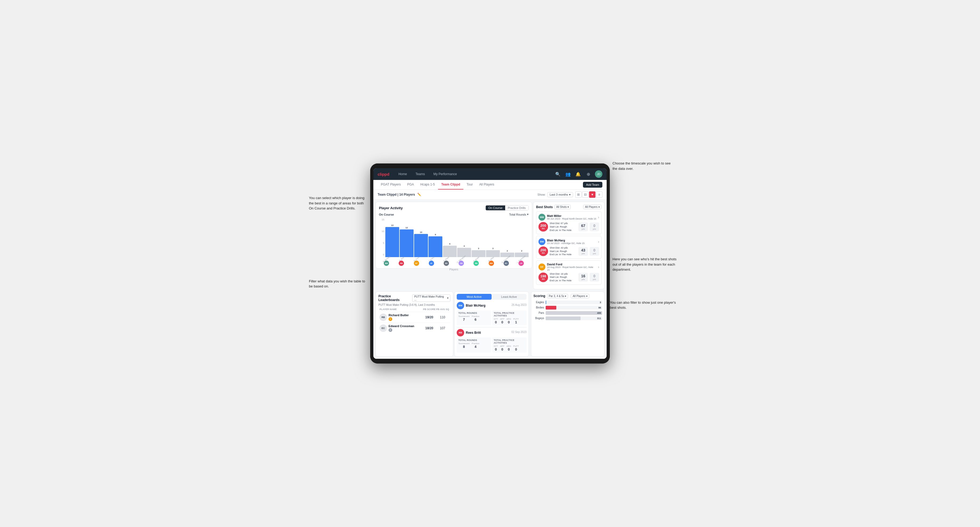 This screenshot has height=527, width=980. What do you see at coordinates (454, 235) in the screenshot?
I see `player-activity-panel: Player Activity On Course Practice Drill…` at bounding box center [454, 235].